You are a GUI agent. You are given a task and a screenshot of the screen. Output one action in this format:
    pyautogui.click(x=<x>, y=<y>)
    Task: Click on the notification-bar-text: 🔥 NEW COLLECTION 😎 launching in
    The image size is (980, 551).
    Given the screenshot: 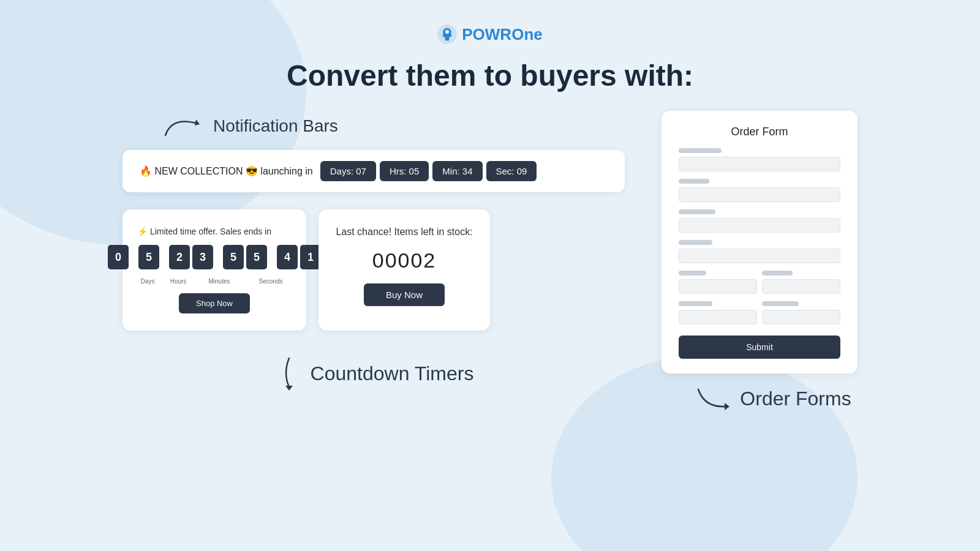 What is the action you would take?
    pyautogui.click(x=227, y=171)
    